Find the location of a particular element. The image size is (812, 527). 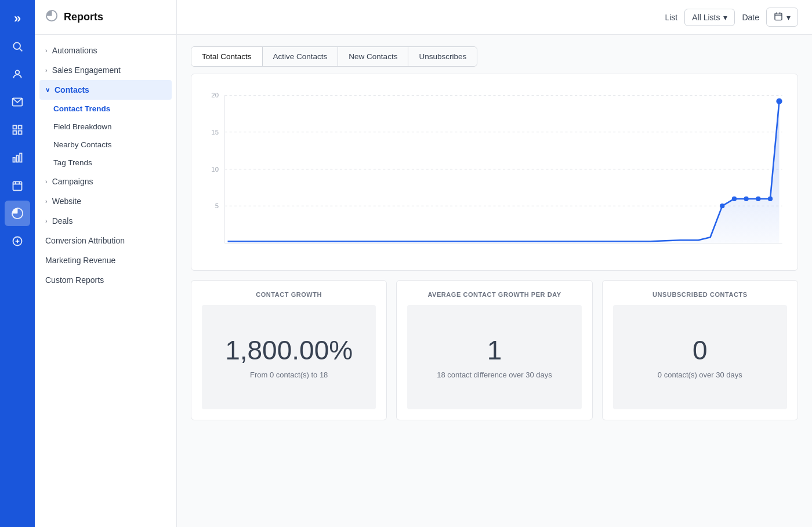

svg-text: 15 is located at coordinates (215, 132).